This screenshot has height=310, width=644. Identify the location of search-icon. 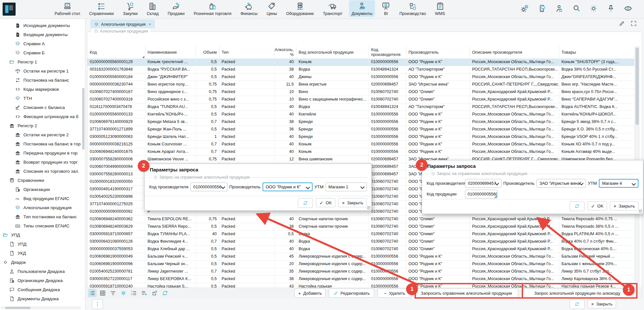
(576, 8).